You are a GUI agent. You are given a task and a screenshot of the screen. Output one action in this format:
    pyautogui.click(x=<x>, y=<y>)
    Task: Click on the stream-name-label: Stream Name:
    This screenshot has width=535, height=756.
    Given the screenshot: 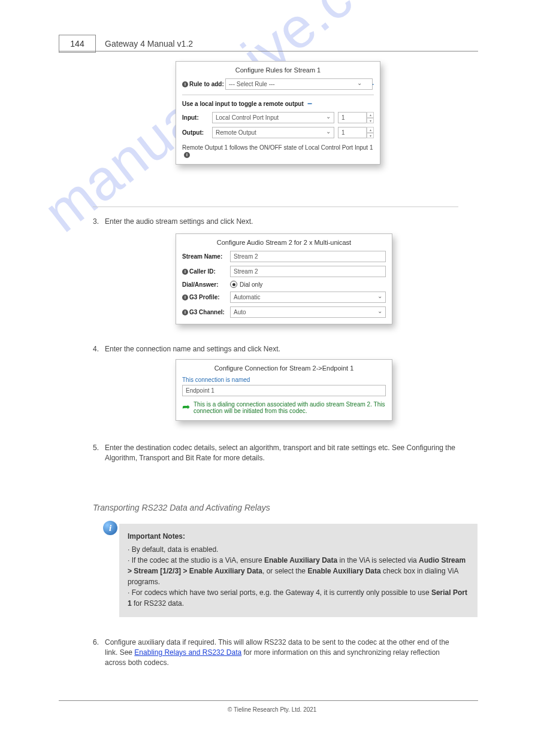 What is the action you would take?
    pyautogui.click(x=206, y=256)
    